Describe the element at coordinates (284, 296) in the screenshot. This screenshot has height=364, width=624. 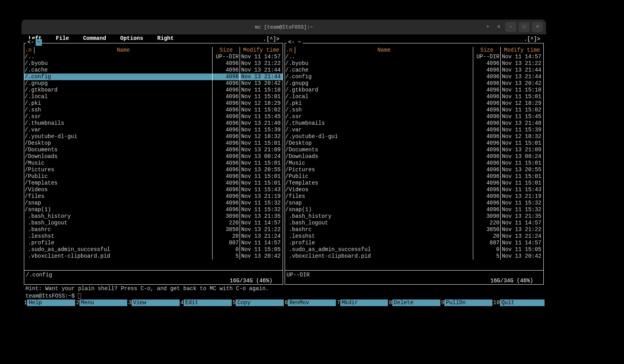
I see `shell-prompt: team@ItsFOSS:~$` at that location.